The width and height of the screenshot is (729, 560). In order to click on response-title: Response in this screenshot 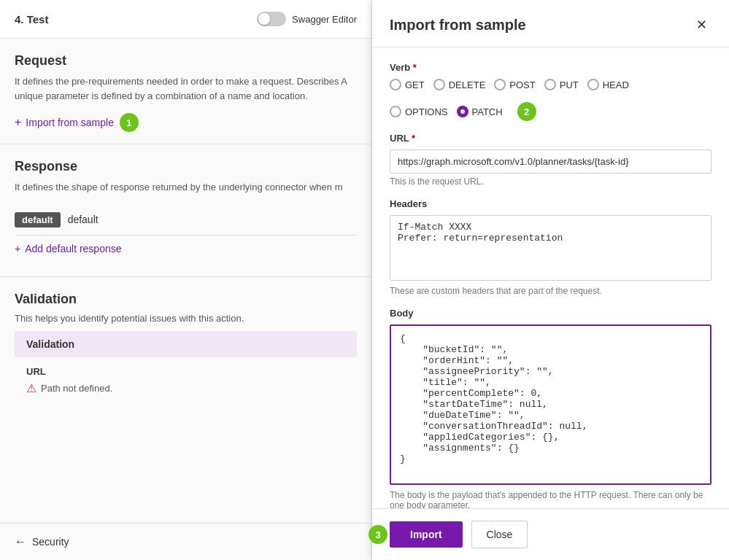, I will do `click(185, 166)`.